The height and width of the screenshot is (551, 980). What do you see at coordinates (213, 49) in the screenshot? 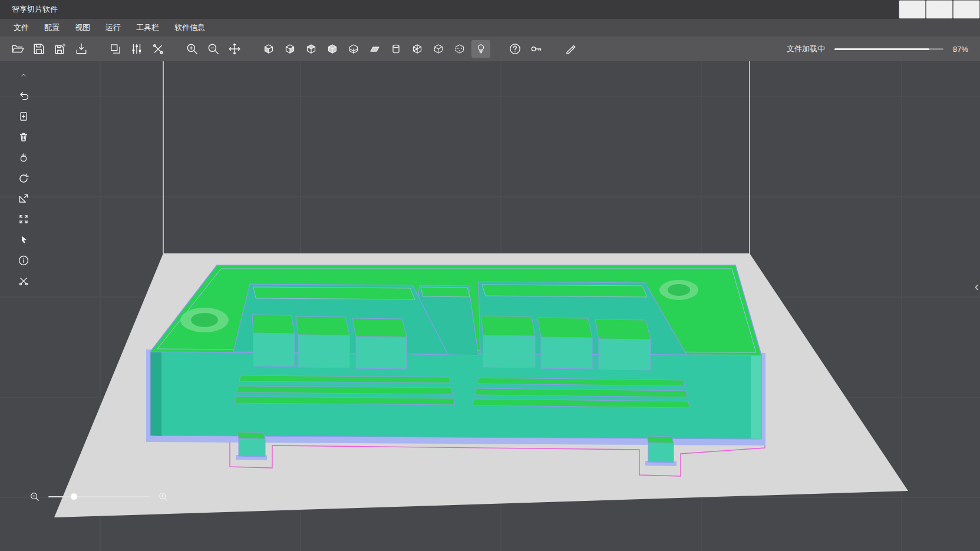
I see `zoom-out-button` at bounding box center [213, 49].